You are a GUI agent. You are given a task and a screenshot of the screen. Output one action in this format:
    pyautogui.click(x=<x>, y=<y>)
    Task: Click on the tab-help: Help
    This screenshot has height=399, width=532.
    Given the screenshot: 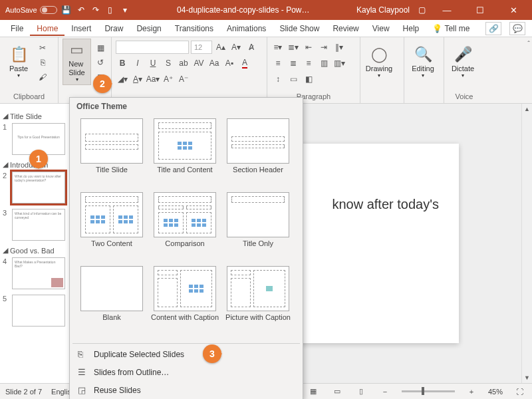 What is the action you would take?
    pyautogui.click(x=411, y=29)
    